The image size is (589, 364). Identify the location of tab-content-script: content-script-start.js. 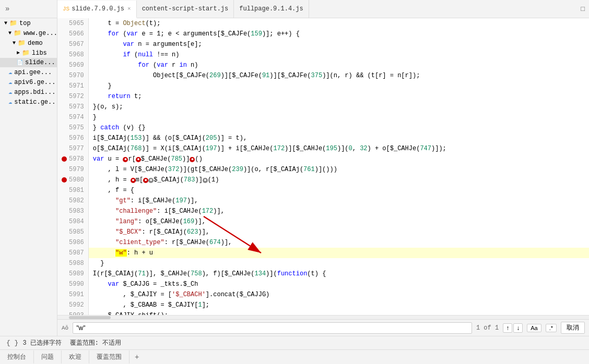
(186, 9).